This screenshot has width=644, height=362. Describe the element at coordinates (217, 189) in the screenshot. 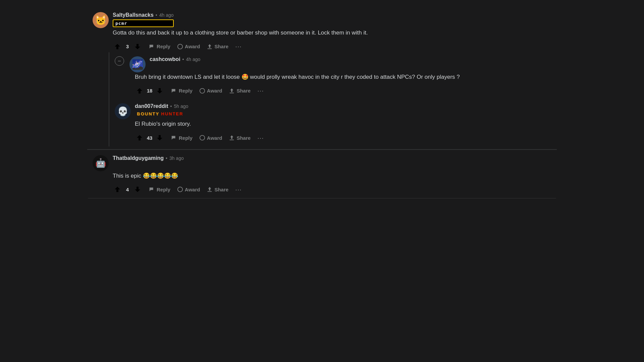

I see `share-btn-thatbald: Share` at that location.